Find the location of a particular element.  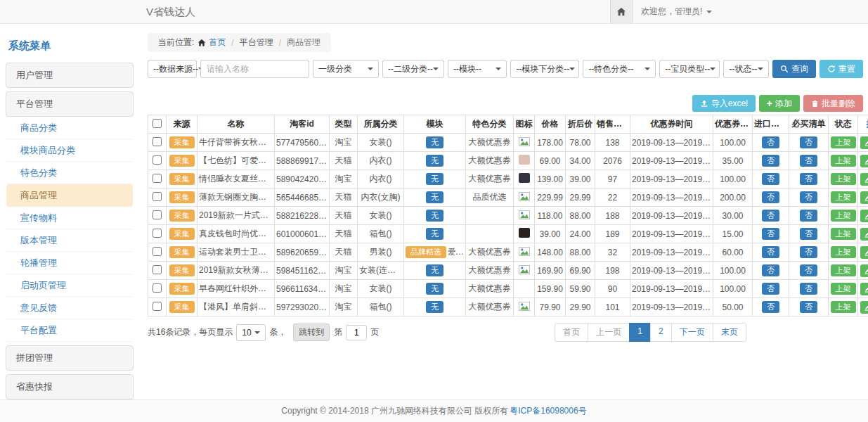

per-page-select: 10 is located at coordinates (251, 333).